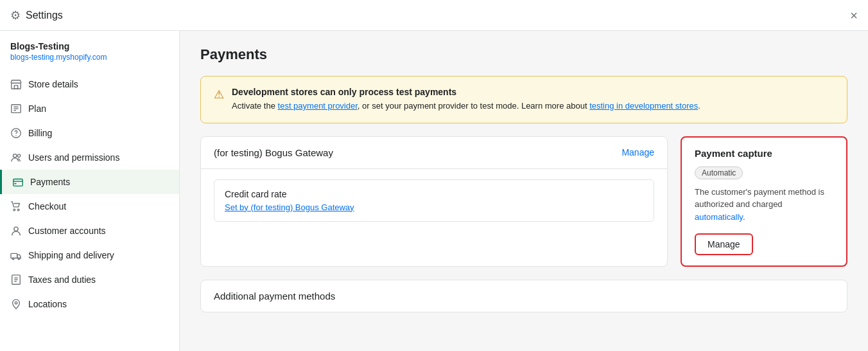 The height and width of the screenshot is (351, 868). I want to click on customer-accounts-icon, so click(16, 231).